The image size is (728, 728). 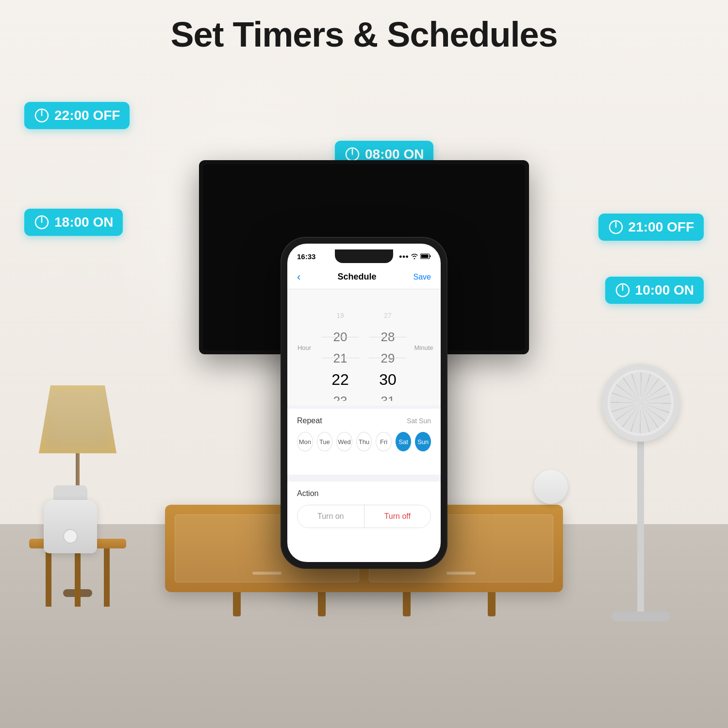 What do you see at coordinates (364, 442) in the screenshot?
I see `day-thu: Thu` at bounding box center [364, 442].